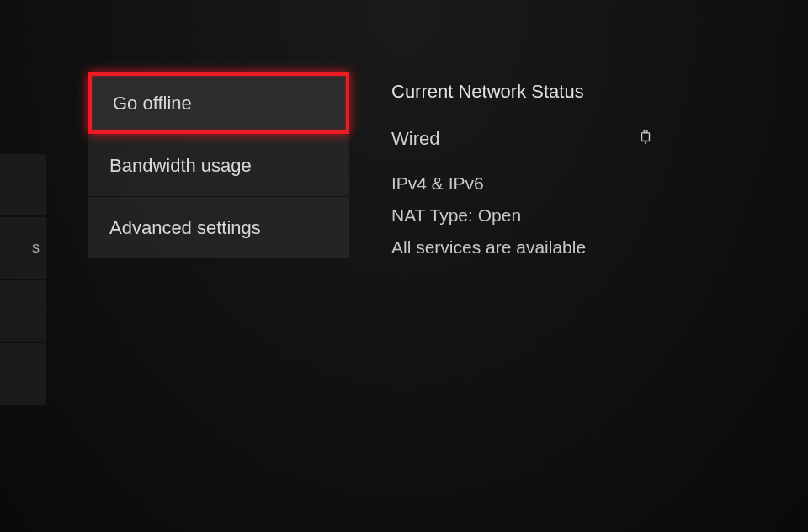  What do you see at coordinates (560, 92) in the screenshot?
I see `status-heading: Current Network Status` at bounding box center [560, 92].